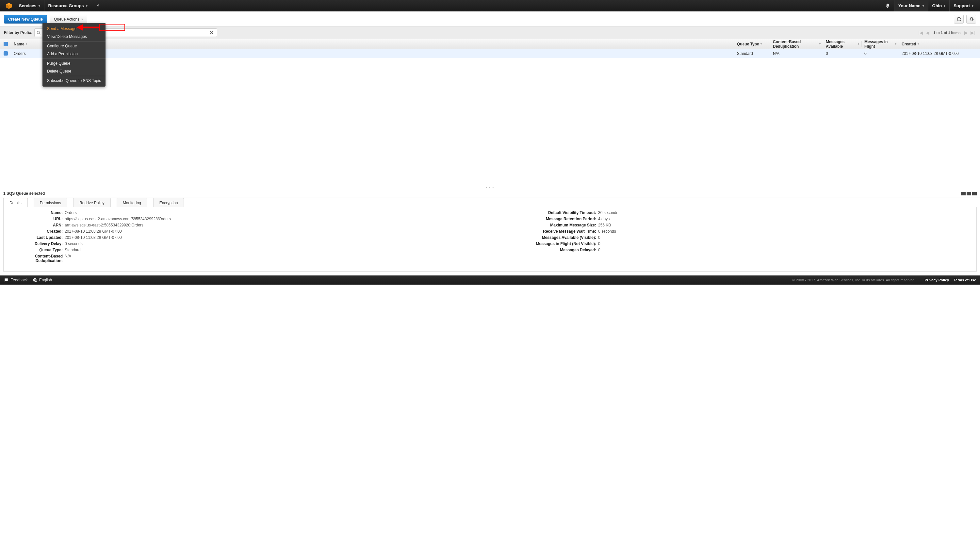  Describe the element at coordinates (797, 53) in the screenshot. I see `cell-dedup: N/A` at that location.